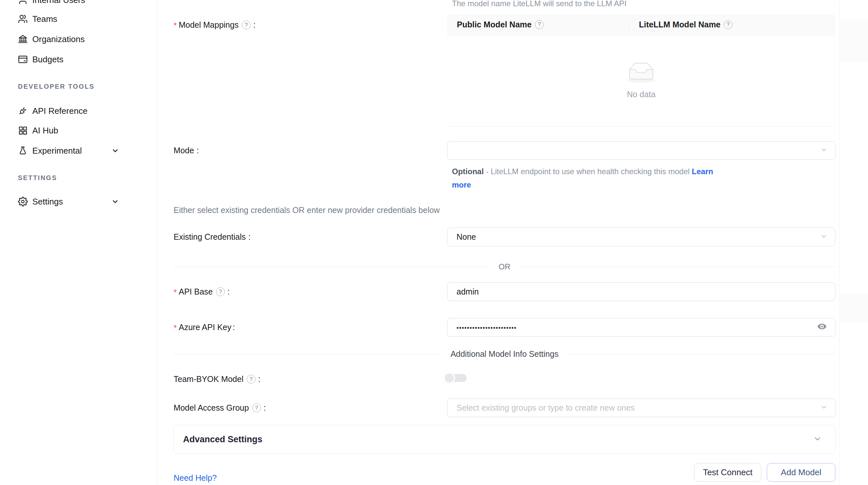  I want to click on additional-settings-divider: Additional Model Info Settings, so click(504, 354).